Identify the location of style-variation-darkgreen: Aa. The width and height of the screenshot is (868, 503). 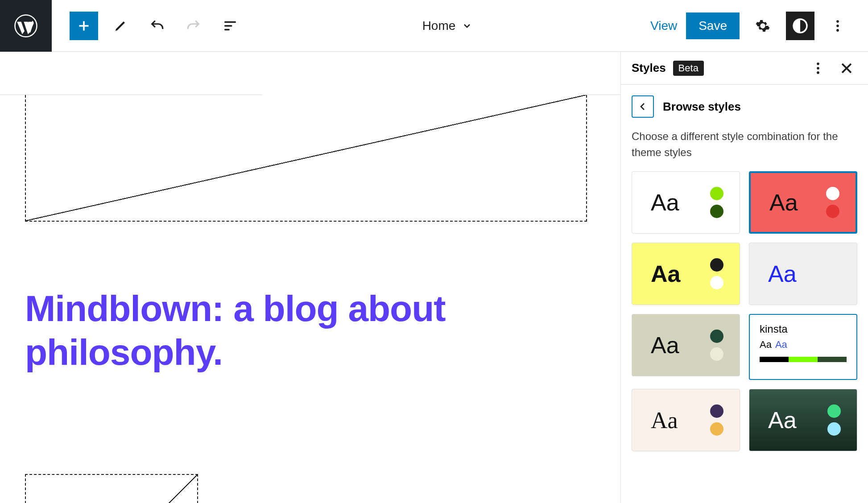
(803, 420).